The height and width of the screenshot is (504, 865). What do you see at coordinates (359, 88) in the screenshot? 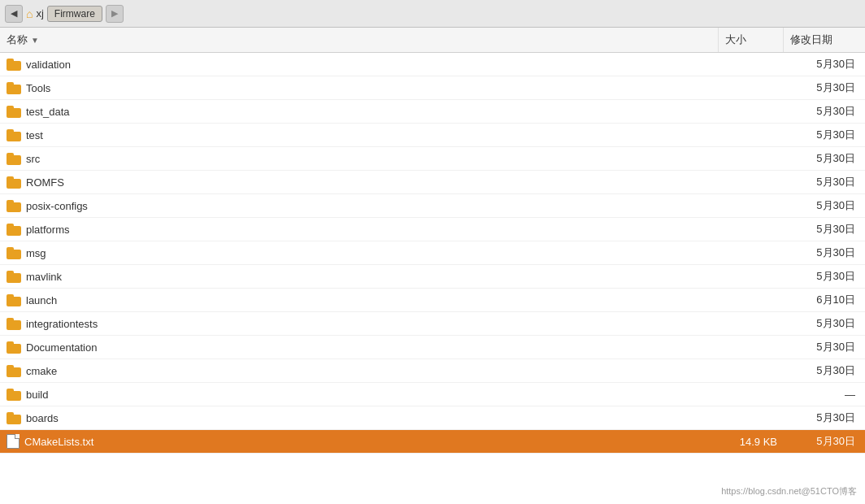
I see `file-name-cell: Tools` at bounding box center [359, 88].